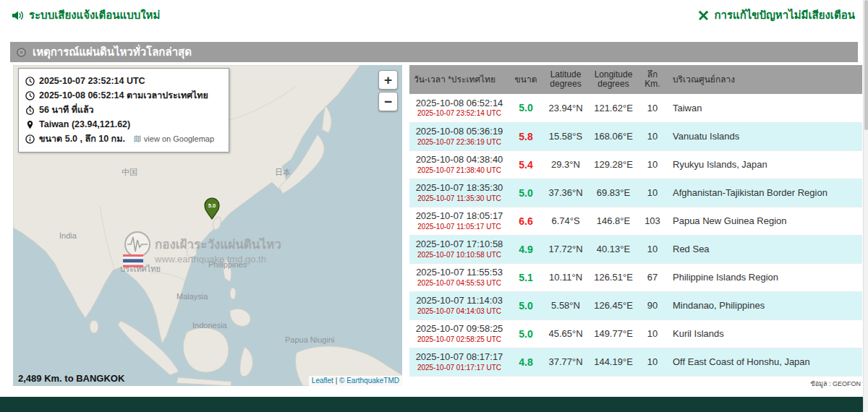  I want to click on map-place-label: India, so click(68, 236).